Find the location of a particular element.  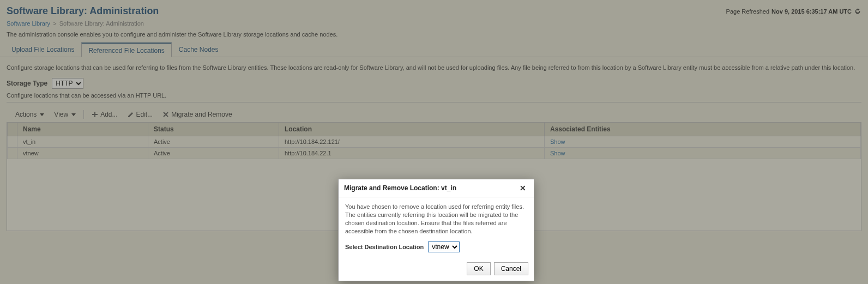

breadcrumb: Software Library > Software Library: Adm… is located at coordinates (434, 25).